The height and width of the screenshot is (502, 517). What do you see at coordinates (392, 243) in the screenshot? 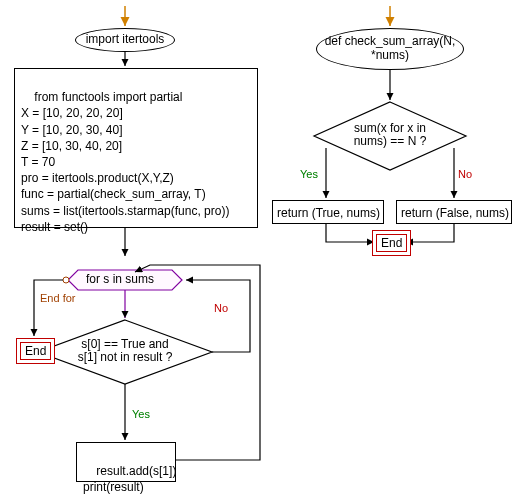
I see `end-label-right: End` at bounding box center [392, 243].